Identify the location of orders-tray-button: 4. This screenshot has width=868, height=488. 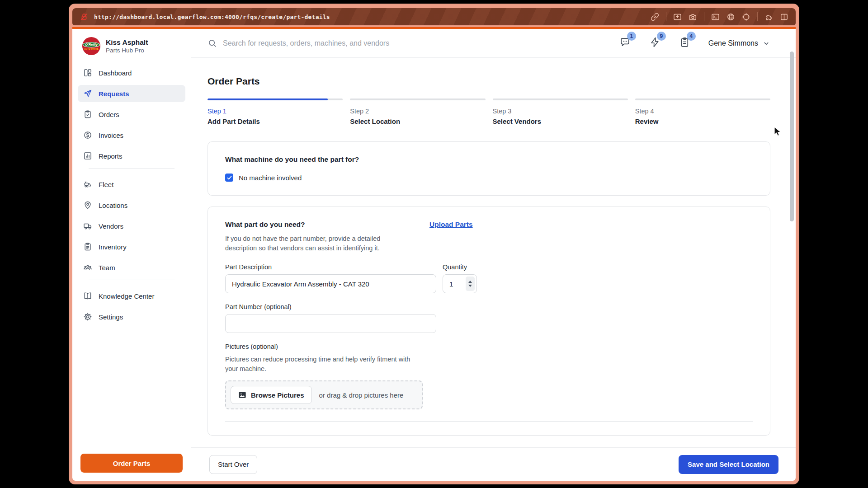
(684, 43).